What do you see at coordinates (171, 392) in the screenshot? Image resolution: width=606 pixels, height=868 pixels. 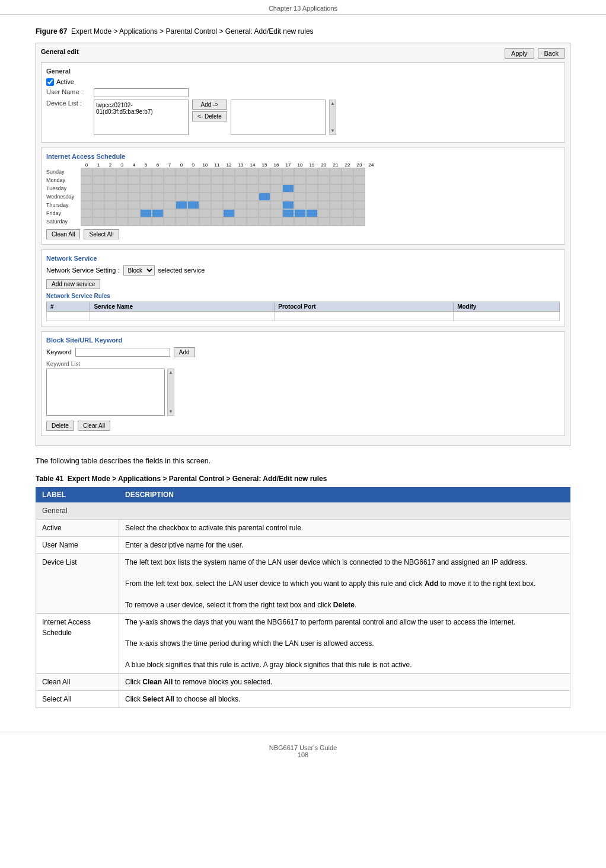 I see `keyword-scrollbar: ▲ ▼` at bounding box center [171, 392].